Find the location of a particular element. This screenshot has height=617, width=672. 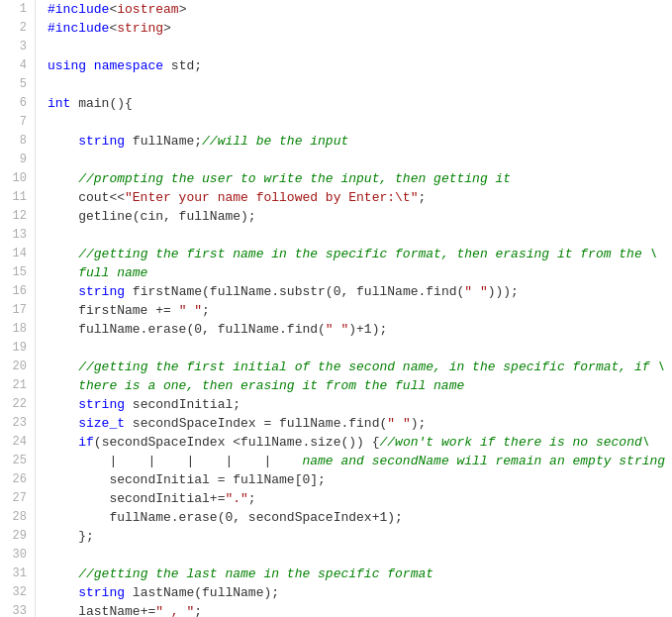

line-number: 33 is located at coordinates (18, 610).